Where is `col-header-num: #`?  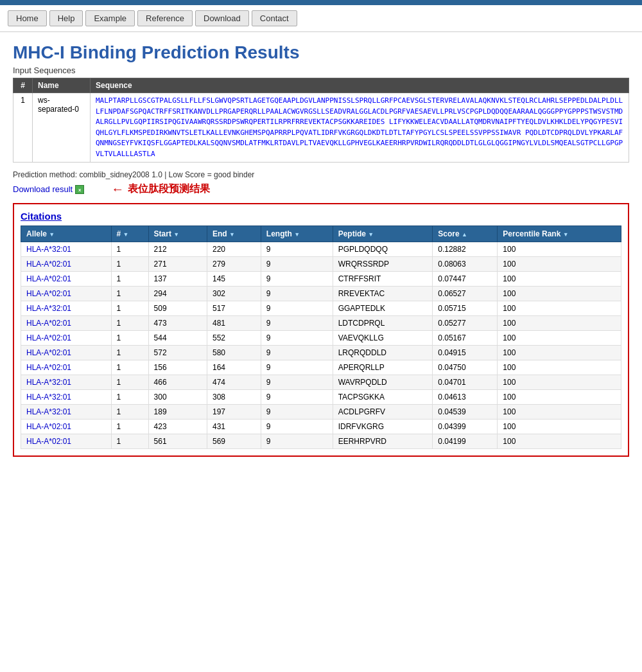
col-header-num: # is located at coordinates (23, 86).